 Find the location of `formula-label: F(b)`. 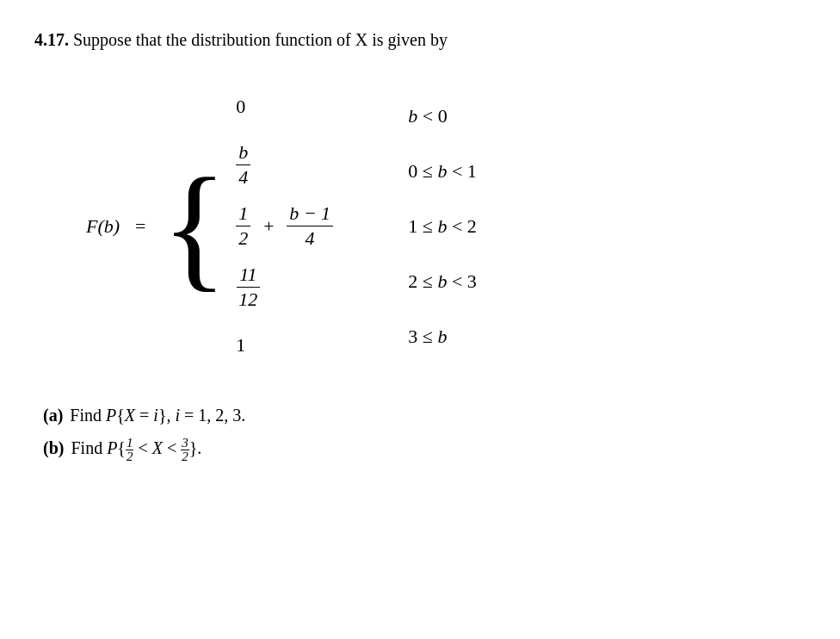

formula-label: F(b) is located at coordinates (103, 226).